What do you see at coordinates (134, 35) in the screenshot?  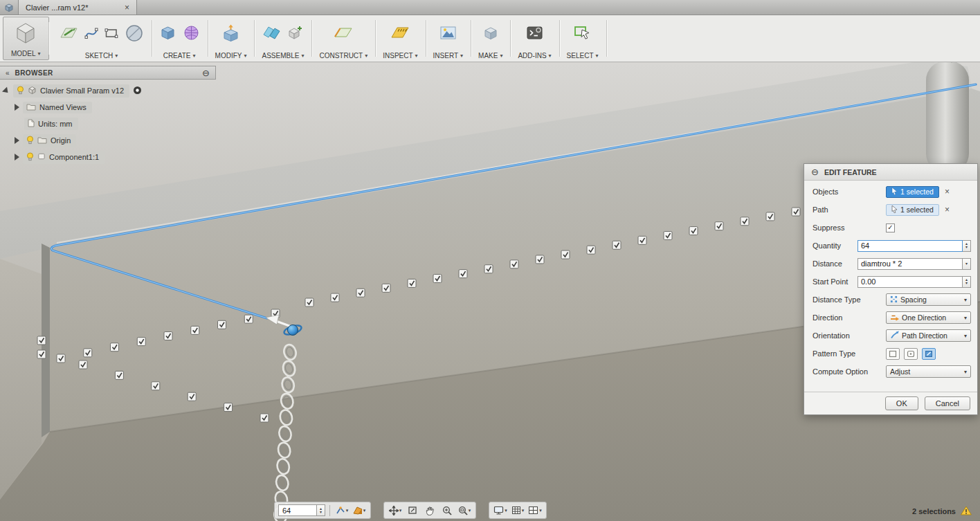 I see `circle-tool-icon` at bounding box center [134, 35].